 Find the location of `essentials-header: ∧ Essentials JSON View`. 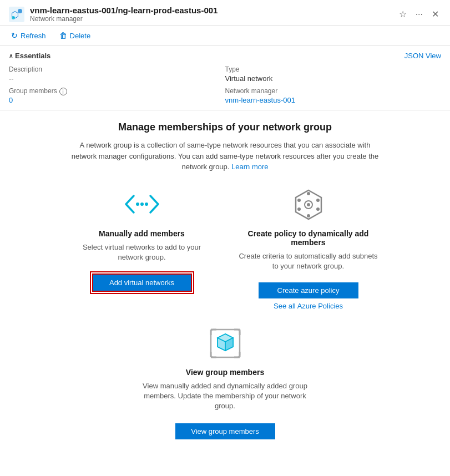

essentials-header: ∧ Essentials JSON View is located at coordinates (225, 55).